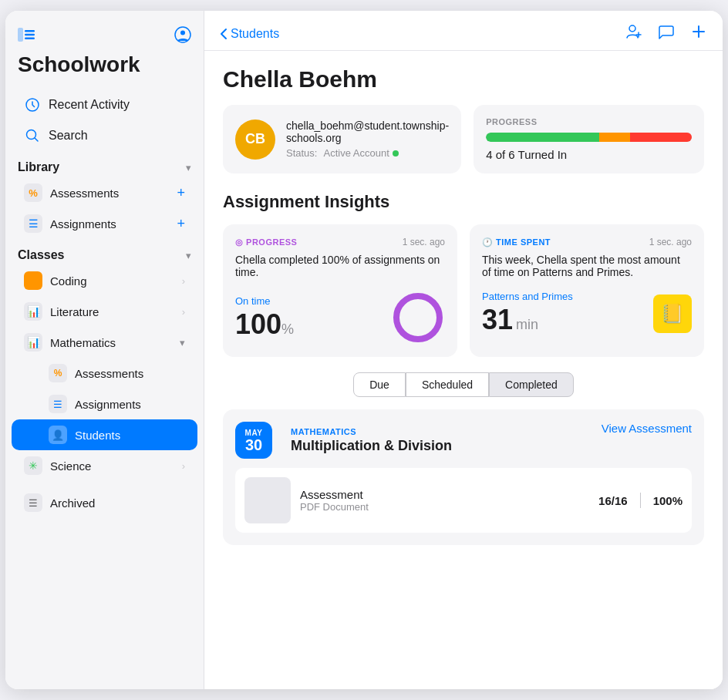 Image resolution: width=728 pixels, height=700 pixels. Describe the element at coordinates (463, 139) in the screenshot. I see `info-row: CB chella_boehm@student.township-schools…` at that location.